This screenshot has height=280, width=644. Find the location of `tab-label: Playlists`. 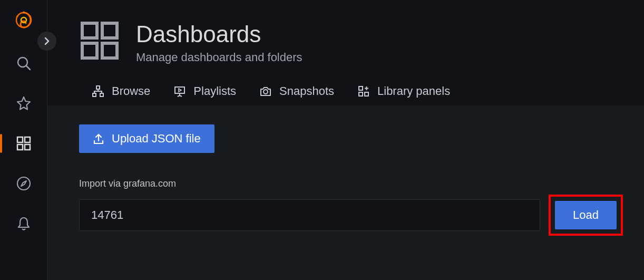

tab-label: Playlists is located at coordinates (215, 91).